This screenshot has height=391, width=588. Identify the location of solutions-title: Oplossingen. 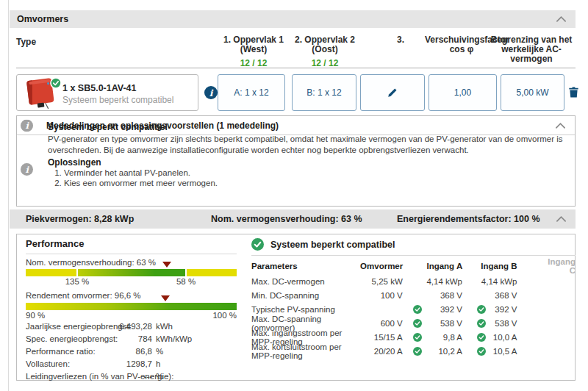
(75, 162).